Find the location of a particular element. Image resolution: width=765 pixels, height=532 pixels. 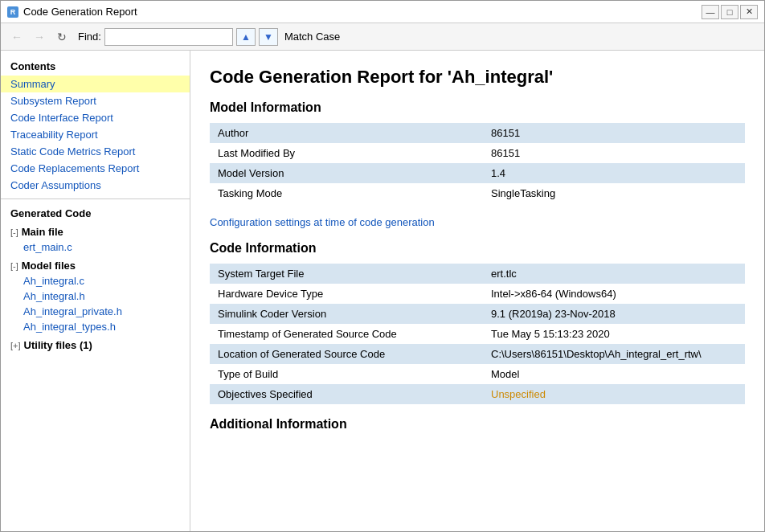

model-info-label-1: Last Modified By is located at coordinates (346, 153).